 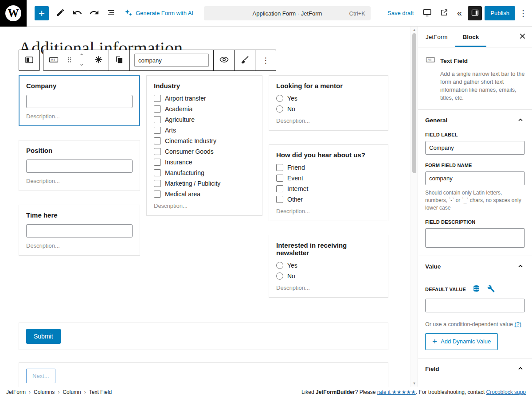 What do you see at coordinates (523, 13) in the screenshot?
I see `options-menu-button: ⋮` at bounding box center [523, 13].